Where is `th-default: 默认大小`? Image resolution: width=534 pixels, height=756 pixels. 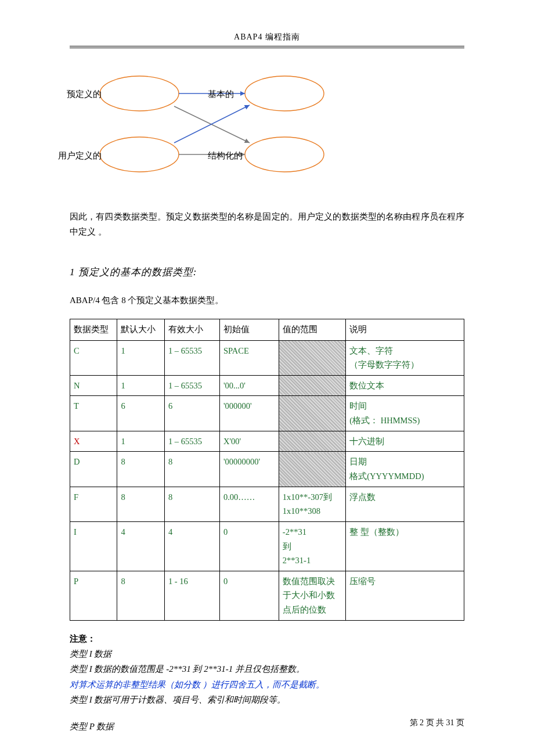 th-default: 默认大小 is located at coordinates (140, 330).